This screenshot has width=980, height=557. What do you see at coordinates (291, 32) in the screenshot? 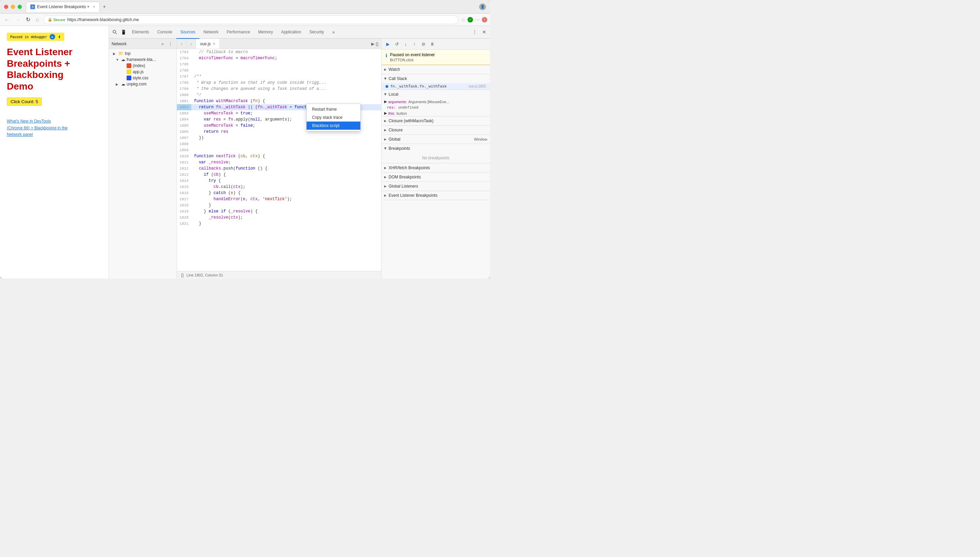
I see `tab-application: Application` at bounding box center [291, 32].